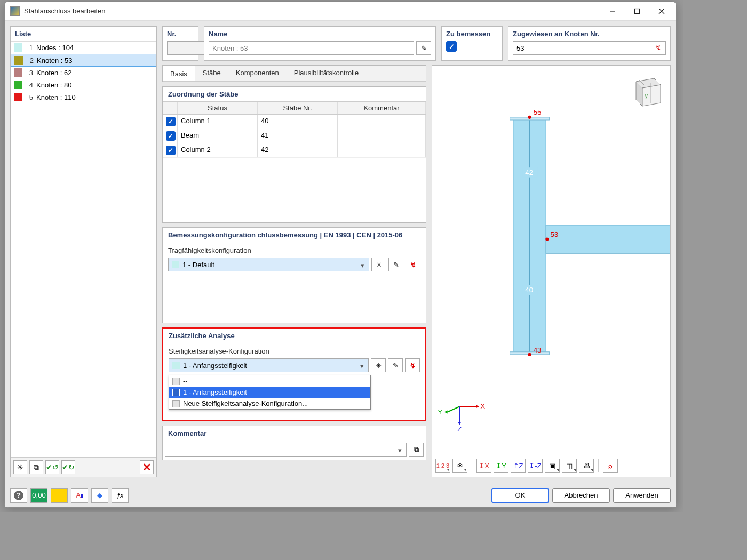  What do you see at coordinates (295, 137) in the screenshot?
I see `table-row: ✓ Beam 41` at bounding box center [295, 137].